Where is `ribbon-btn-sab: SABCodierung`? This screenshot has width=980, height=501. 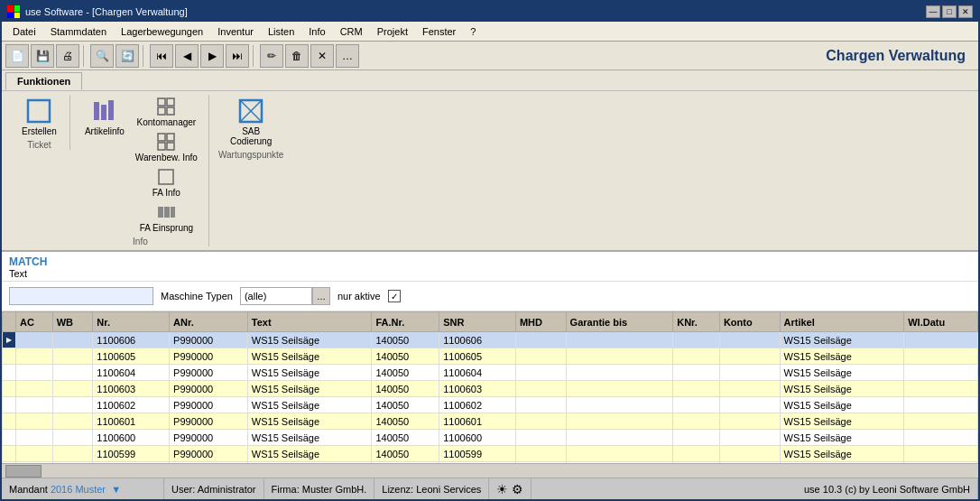
ribbon-btn-sab: SABCodierung is located at coordinates (251, 121).